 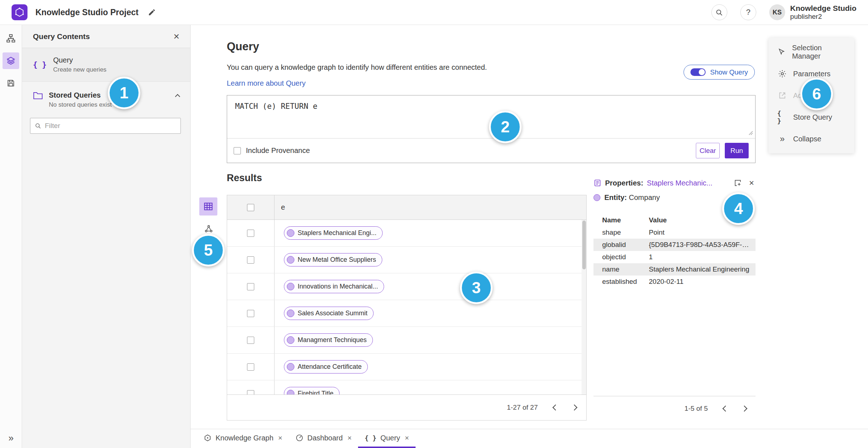 I want to click on store-query-item: { } Store Query, so click(x=812, y=117).